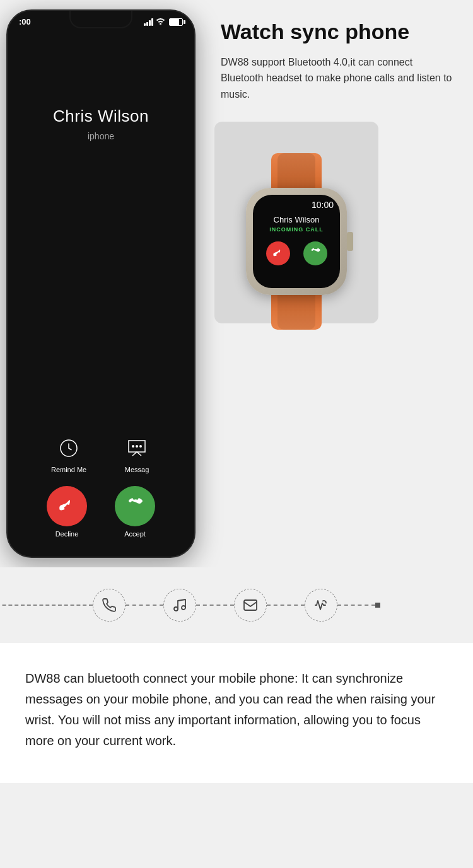 The width and height of the screenshot is (473, 868). I want to click on watch-case: 10:00 Chris Wilson INCOMING CALL, so click(296, 241).